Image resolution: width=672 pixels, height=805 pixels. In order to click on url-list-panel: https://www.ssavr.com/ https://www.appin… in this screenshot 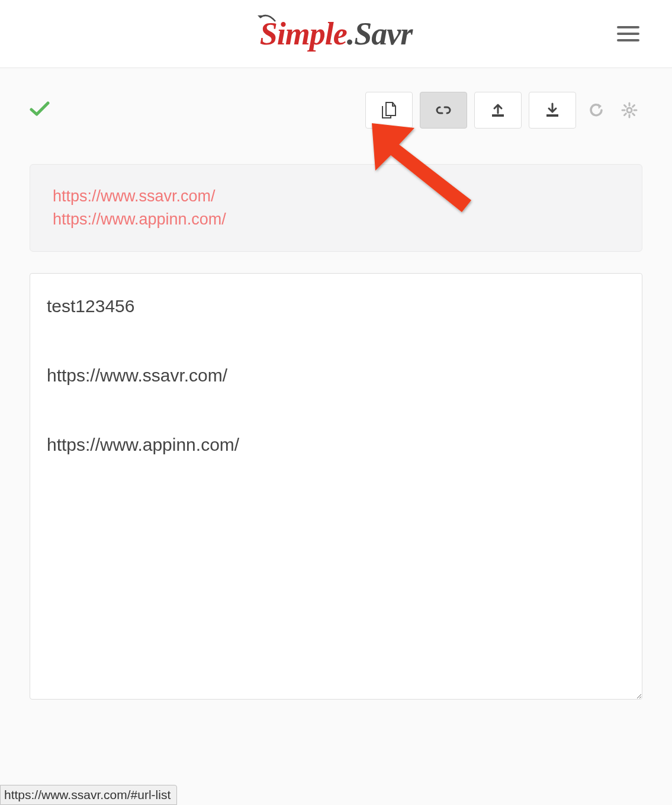, I will do `click(336, 208)`.